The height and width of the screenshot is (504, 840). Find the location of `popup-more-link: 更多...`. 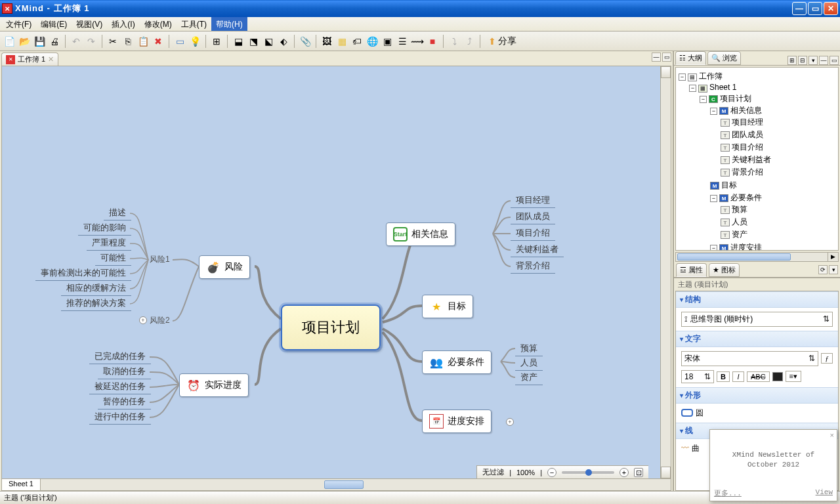

popup-more-link: 更多... is located at coordinates (728, 494).